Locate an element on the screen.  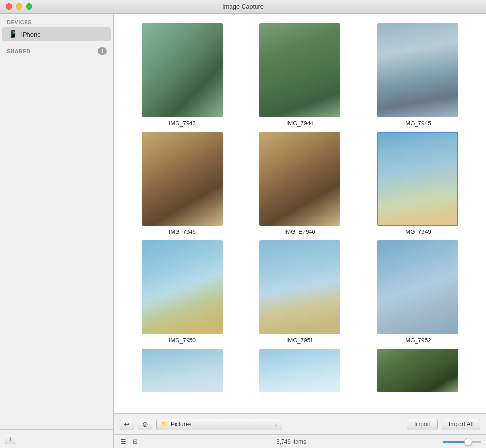
status-bar: ☰ ⊞ 3,746 items is located at coordinates (300, 441).